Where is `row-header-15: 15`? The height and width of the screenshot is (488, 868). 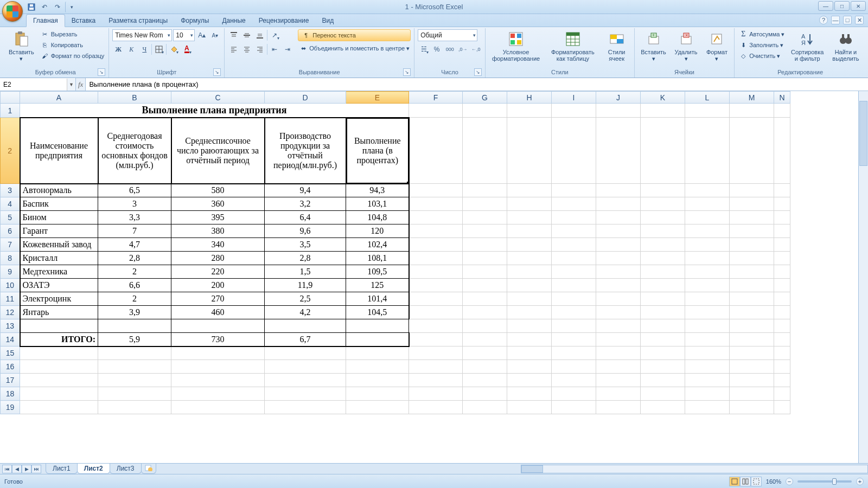 row-header-15: 15 is located at coordinates (10, 354).